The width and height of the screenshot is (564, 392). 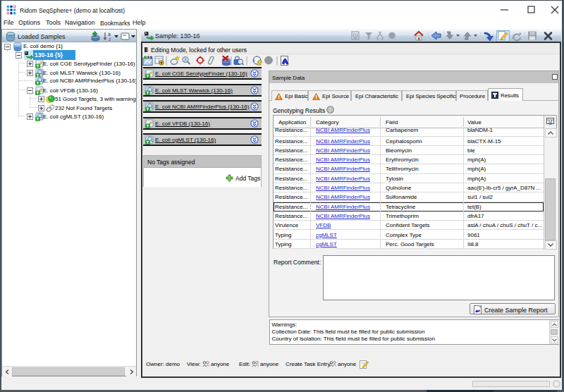 I want to click on svg-text: z, so click(x=110, y=39).